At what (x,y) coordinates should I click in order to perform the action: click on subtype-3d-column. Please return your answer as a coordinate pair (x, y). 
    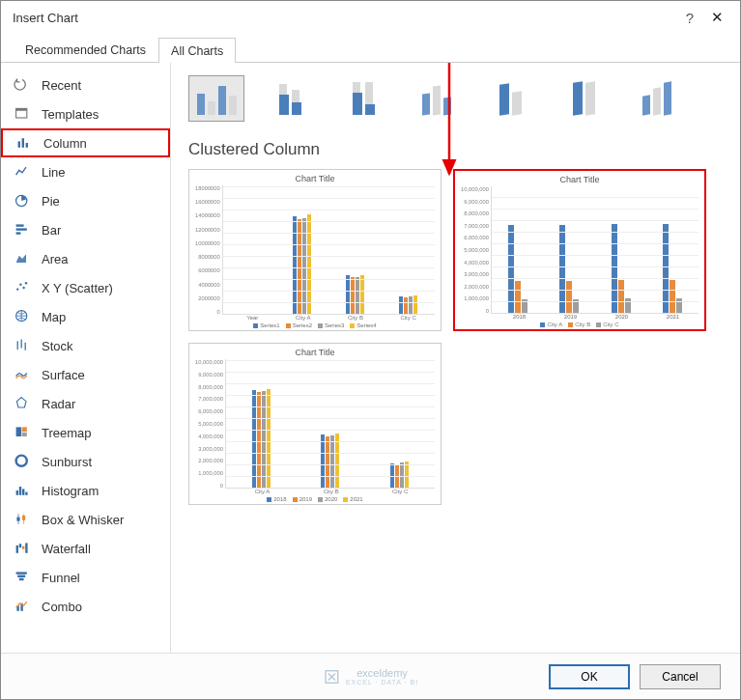
    Looking at the image, I should click on (657, 98).